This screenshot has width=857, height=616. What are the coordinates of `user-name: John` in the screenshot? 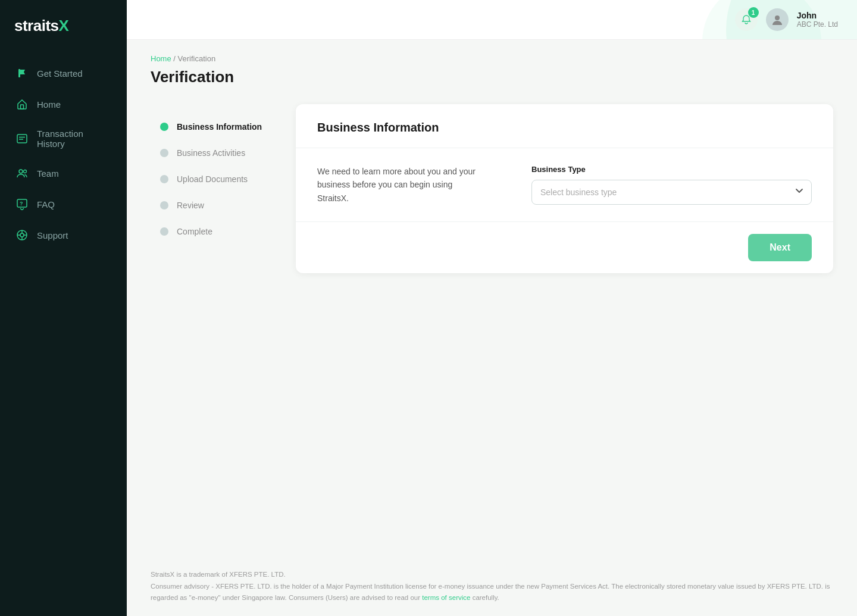 It's located at (818, 15).